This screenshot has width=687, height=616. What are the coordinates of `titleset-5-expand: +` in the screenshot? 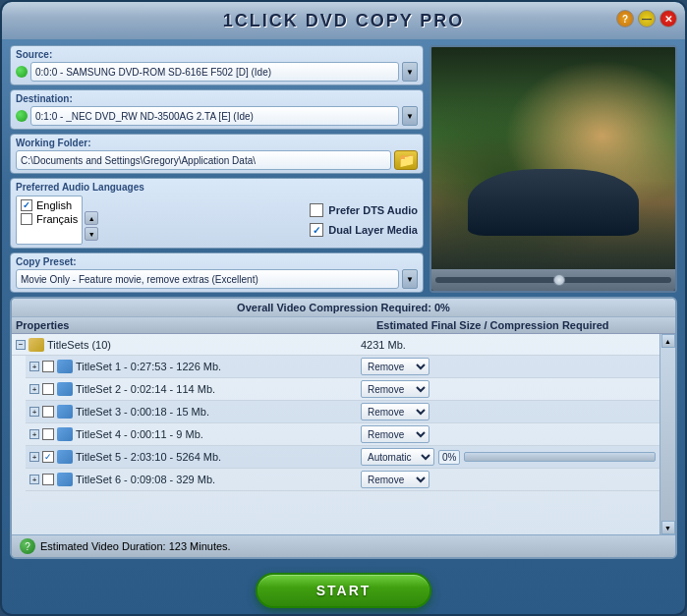 It's located at (34, 457).